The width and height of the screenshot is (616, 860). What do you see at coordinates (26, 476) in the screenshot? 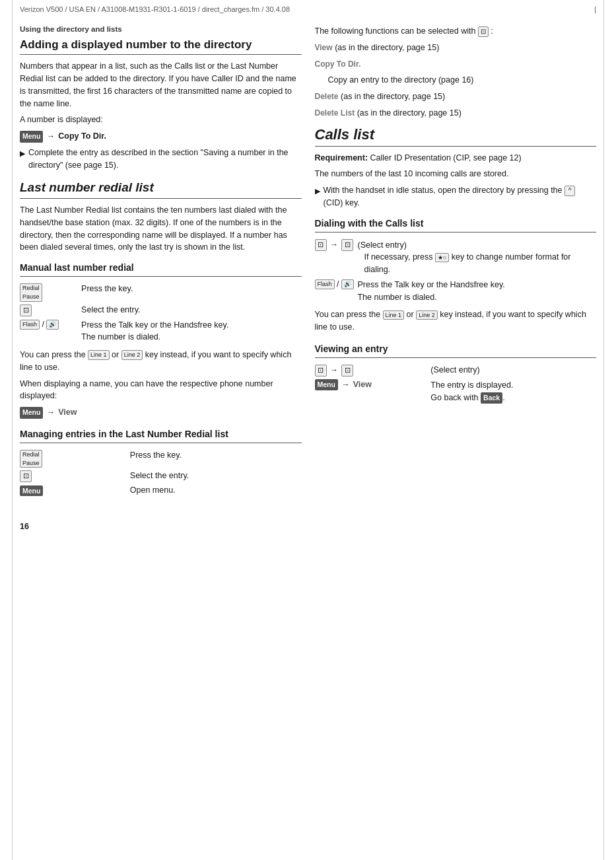
I see `nav-key2: ⊡` at bounding box center [26, 476].